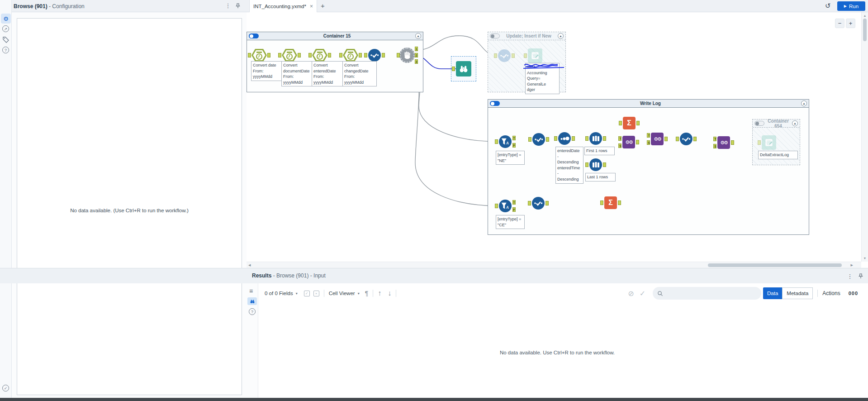 The image size is (868, 401). Describe the element at coordinates (514, 210) in the screenshot. I see `false-anchor: F` at that location.